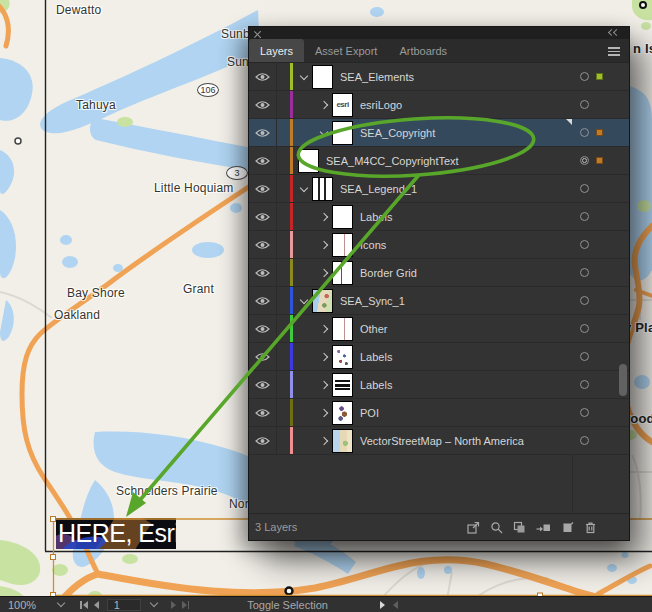 The height and width of the screenshot is (612, 652). I want to click on zoom-dropdown-chevron-icon, so click(61, 603).